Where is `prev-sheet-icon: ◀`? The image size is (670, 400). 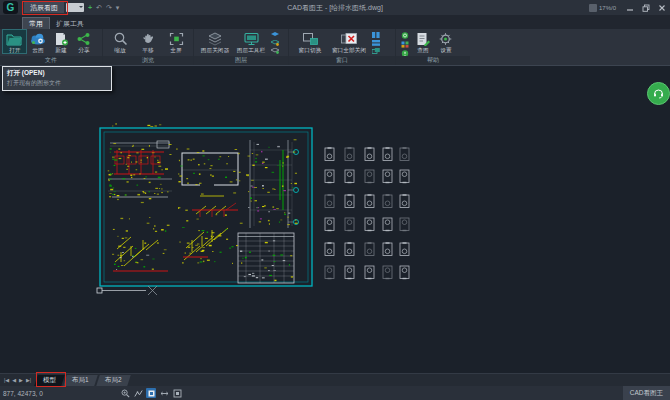 prev-sheet-icon: ◀ is located at coordinates (14, 380).